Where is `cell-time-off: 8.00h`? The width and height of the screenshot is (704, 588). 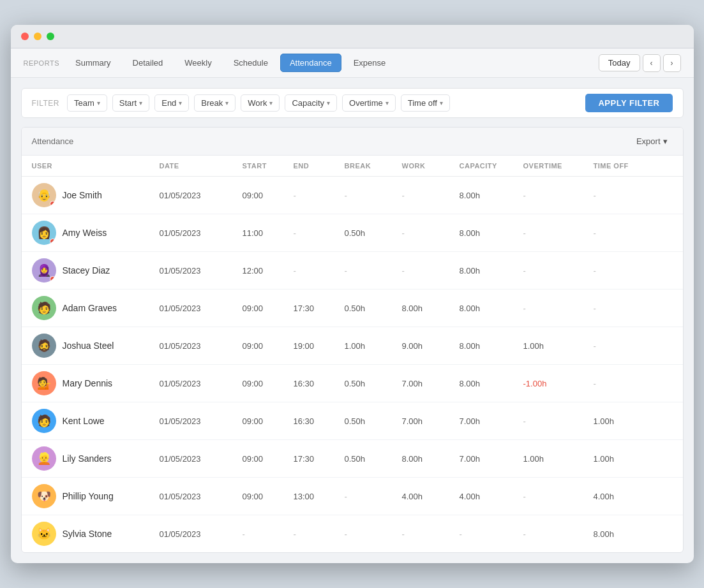 cell-time-off: 8.00h is located at coordinates (625, 534).